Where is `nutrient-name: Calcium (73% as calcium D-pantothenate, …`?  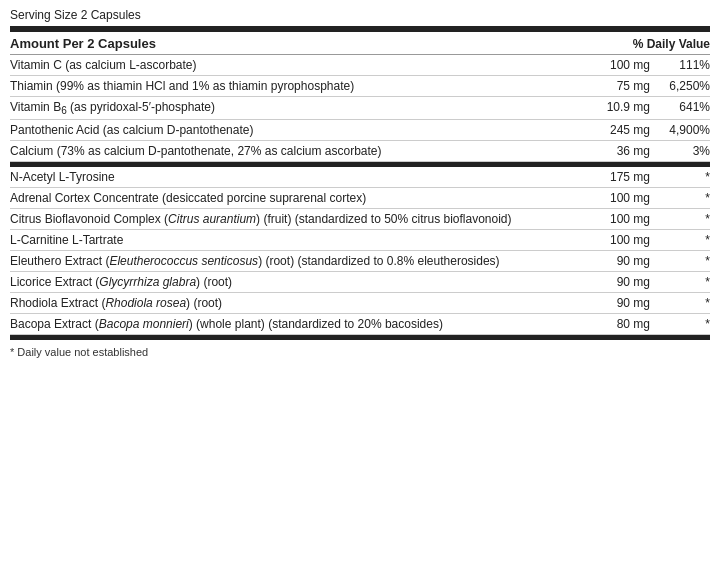 nutrient-name: Calcium (73% as calcium D-pantothenate, … is located at coordinates (295, 151).